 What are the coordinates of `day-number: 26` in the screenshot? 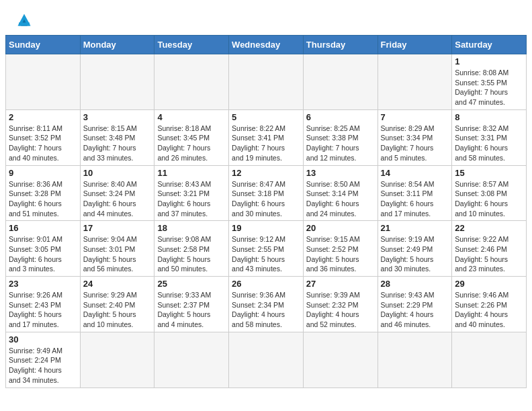 It's located at (266, 283).